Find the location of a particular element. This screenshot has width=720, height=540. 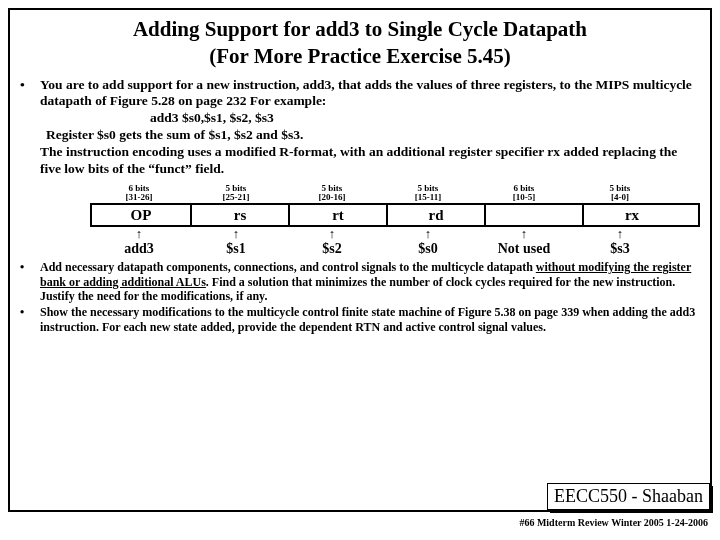

arrow-rs: ↑$s1 is located at coordinates (236, 242).